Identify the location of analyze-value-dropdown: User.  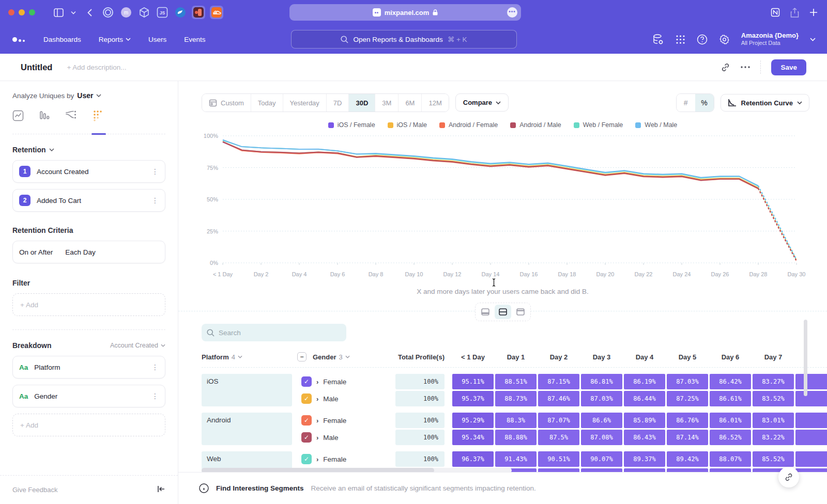
(85, 96).